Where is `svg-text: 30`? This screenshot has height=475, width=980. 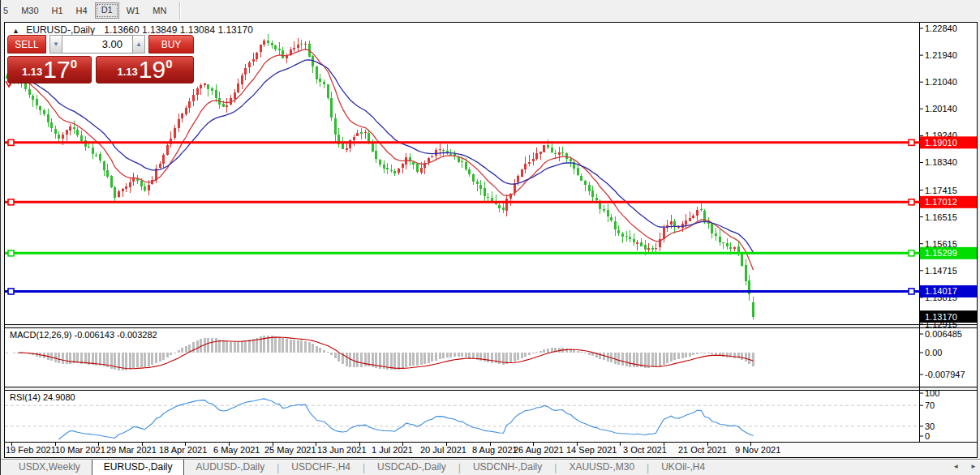
svg-text: 30 is located at coordinates (930, 426).